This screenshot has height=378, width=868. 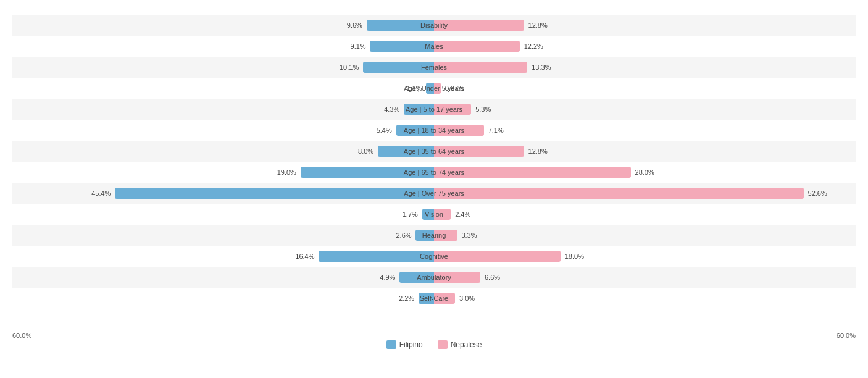 I want to click on axis-row: 60.0% 60.0%, so click(x=434, y=335).